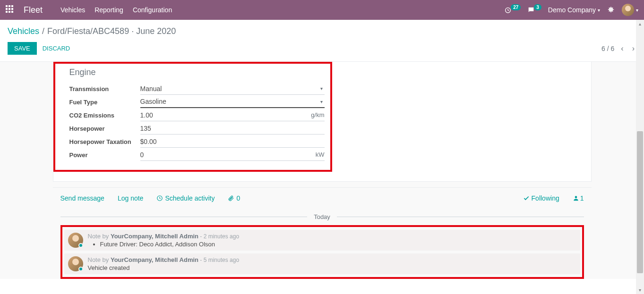 Image resolution: width=644 pixels, height=294 pixels. What do you see at coordinates (322, 252) in the screenshot?
I see `notes-box: Note by YourCompany, Mitchell Admin - 2 …` at bounding box center [322, 252].